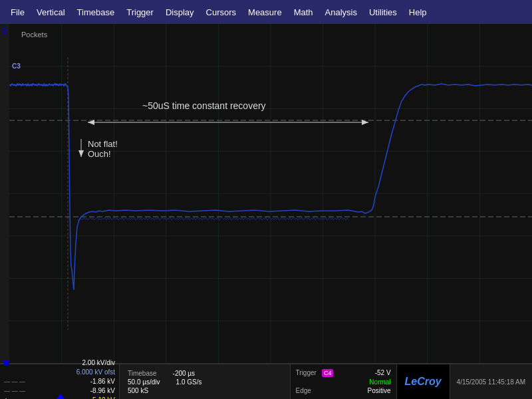  I want to click on ch-offset-row: 6.000 kV ofst, so click(60, 372).